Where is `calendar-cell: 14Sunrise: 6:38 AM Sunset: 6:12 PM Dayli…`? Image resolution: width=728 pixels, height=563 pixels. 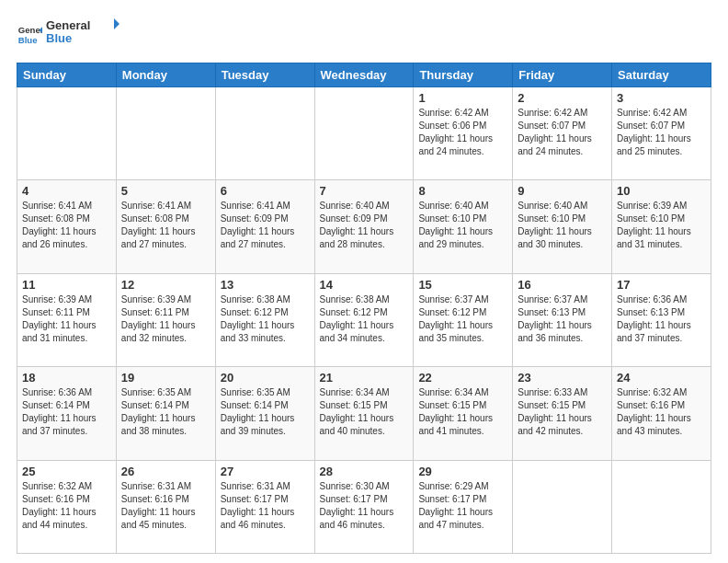
calendar-cell: 14Sunrise: 6:38 AM Sunset: 6:12 PM Dayli… is located at coordinates (364, 320).